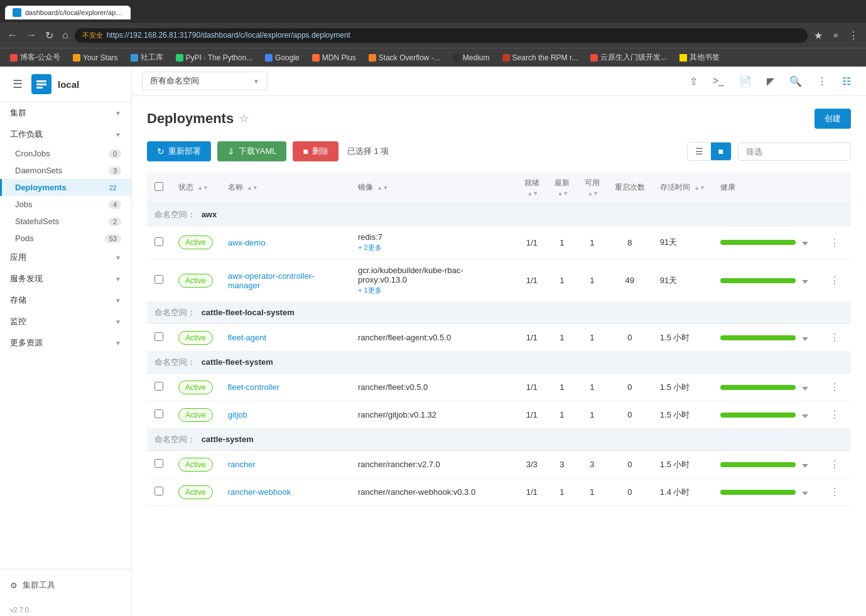 The image size is (866, 616). What do you see at coordinates (65, 171) in the screenshot?
I see `sidebar-item-daemonsets: DaemonSets 3` at bounding box center [65, 171].